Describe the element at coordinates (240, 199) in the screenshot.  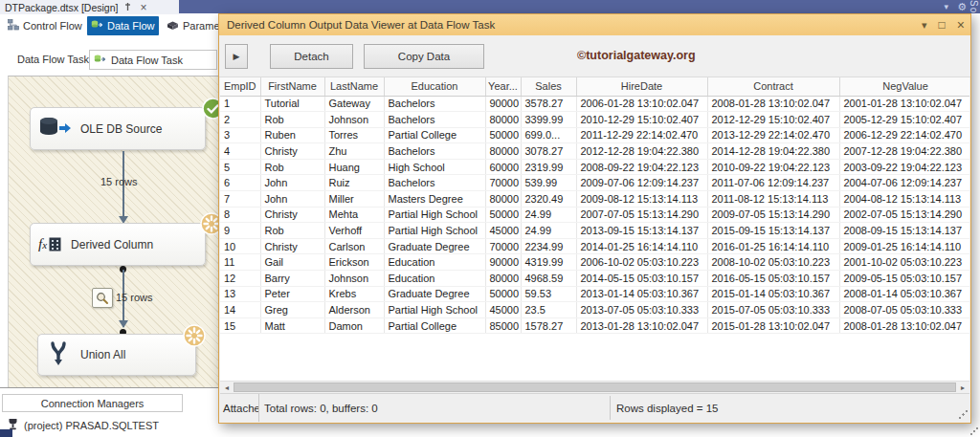
I see `table-cell: 7` at that location.